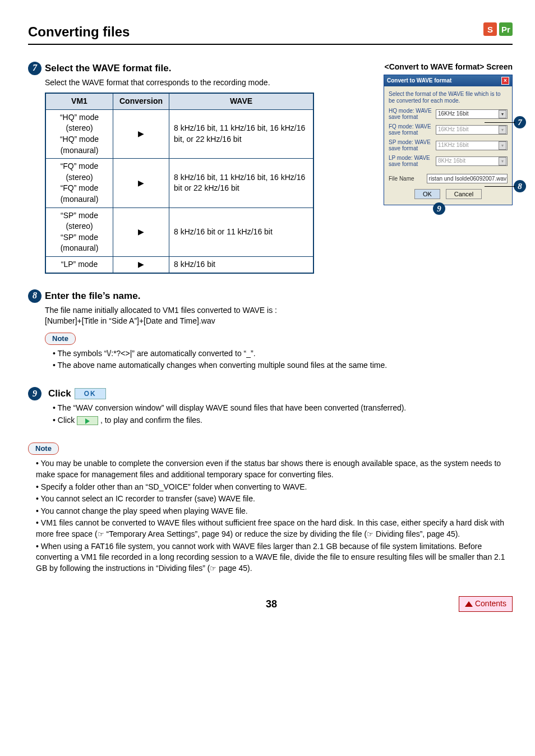 Image resolution: width=535 pixels, height=756 pixels. I want to click on cell-vm1: “LP” mode, so click(80, 265).